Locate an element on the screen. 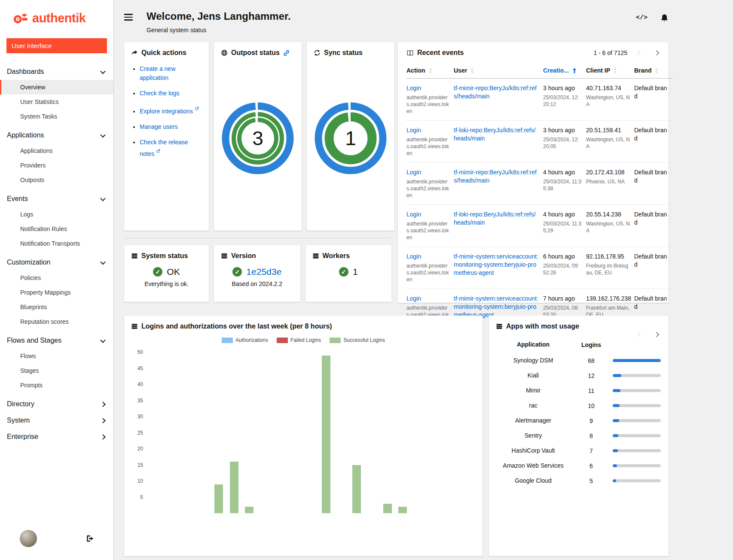  legend-swatch-successful-logins is located at coordinates (335, 340).